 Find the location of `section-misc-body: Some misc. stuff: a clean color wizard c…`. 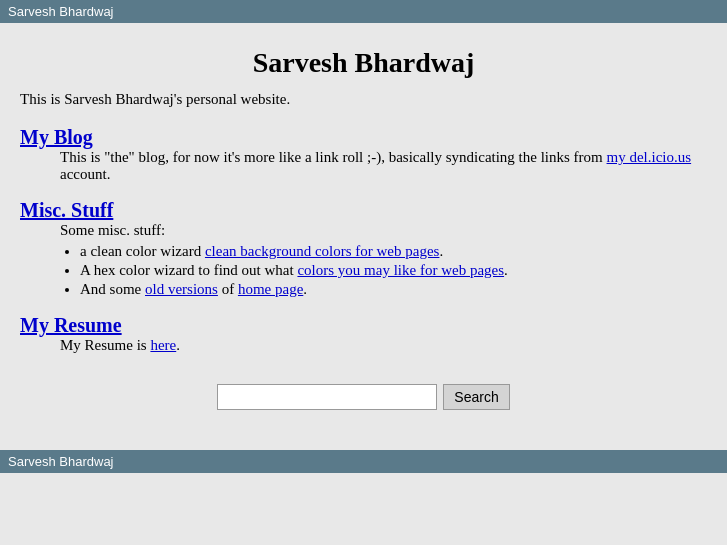

section-misc-body: Some misc. stuff: a clean color wizard c… is located at coordinates (384, 260).